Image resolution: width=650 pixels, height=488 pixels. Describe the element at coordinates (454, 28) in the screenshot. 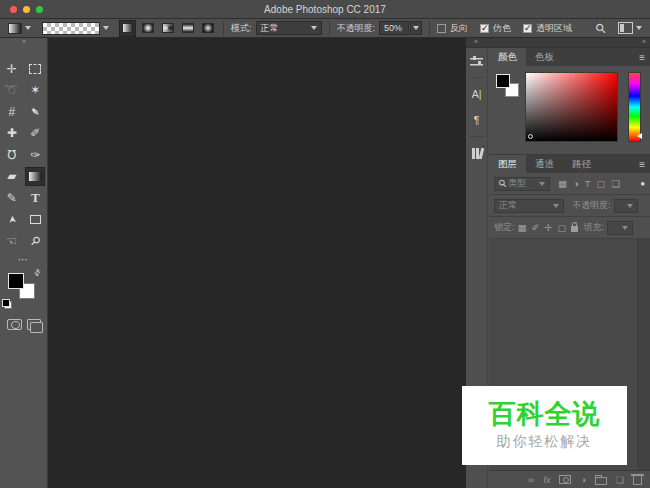

I see `reverse-checkbox: 反向` at that location.